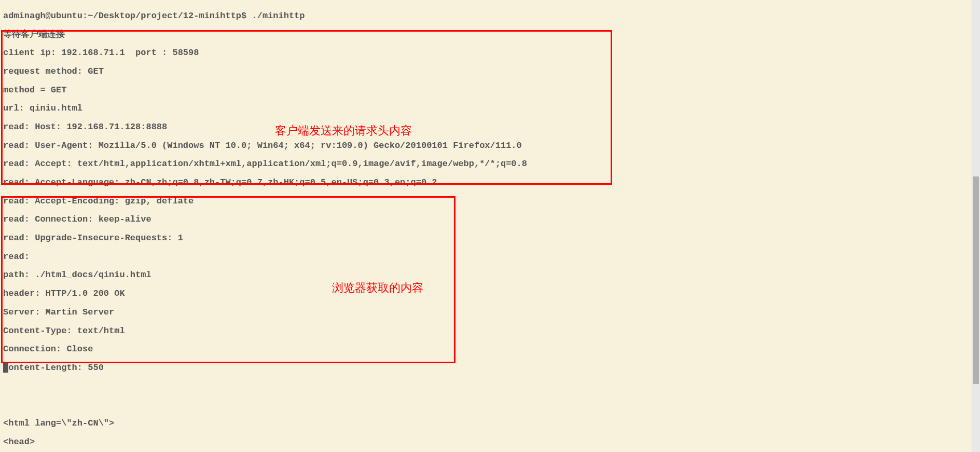 The height and width of the screenshot is (452, 980). Describe the element at coordinates (976, 280) in the screenshot. I see `scrollbar-thumb` at that location.